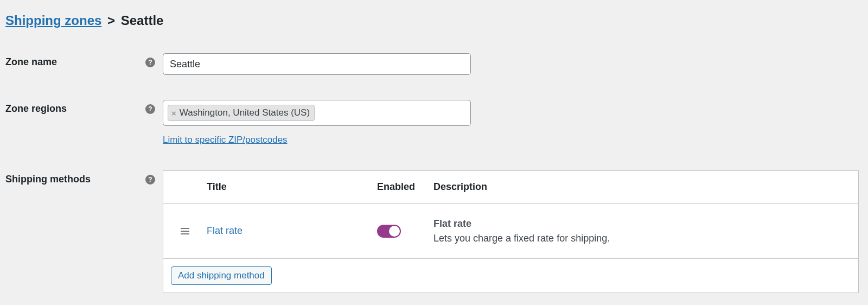 The image size is (868, 305). I want to click on breadcrumb-link-shipping-zones: Shipping zones, so click(53, 21).